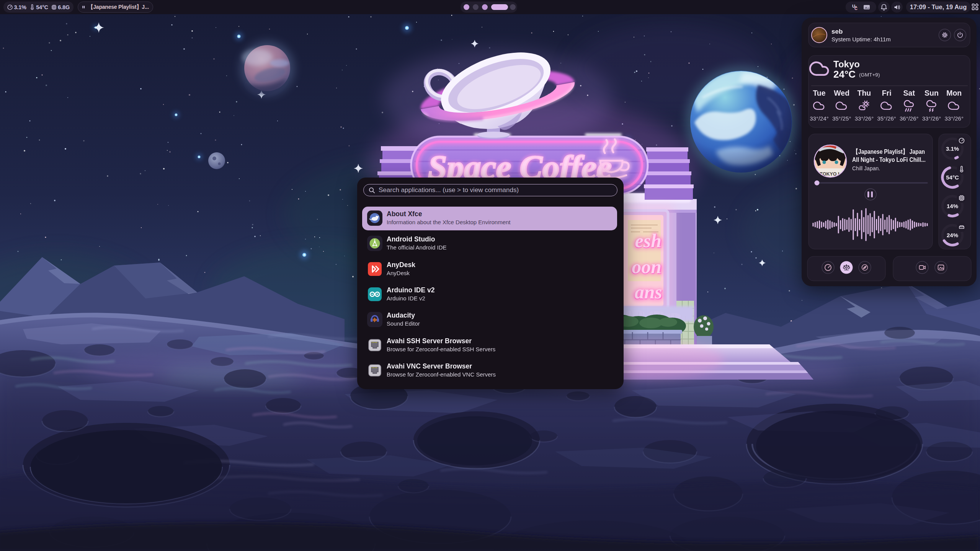 This screenshot has height=551, width=980. What do you see at coordinates (869, 75) in the screenshot?
I see `svg-text: (GMT+9)` at bounding box center [869, 75].